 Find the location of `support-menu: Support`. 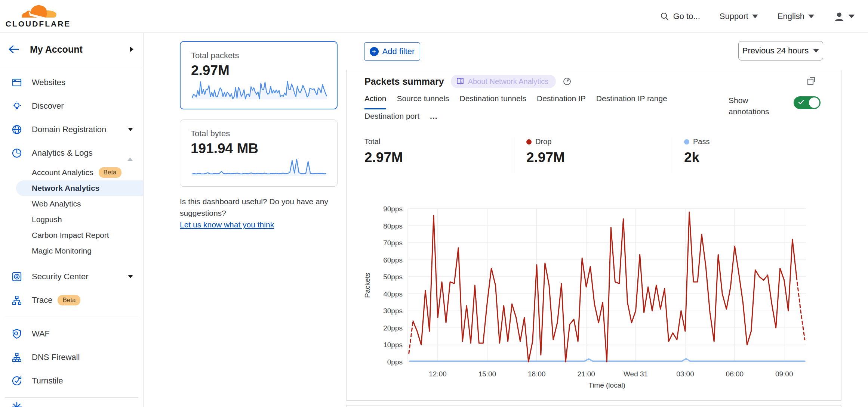

support-menu: Support is located at coordinates (739, 16).